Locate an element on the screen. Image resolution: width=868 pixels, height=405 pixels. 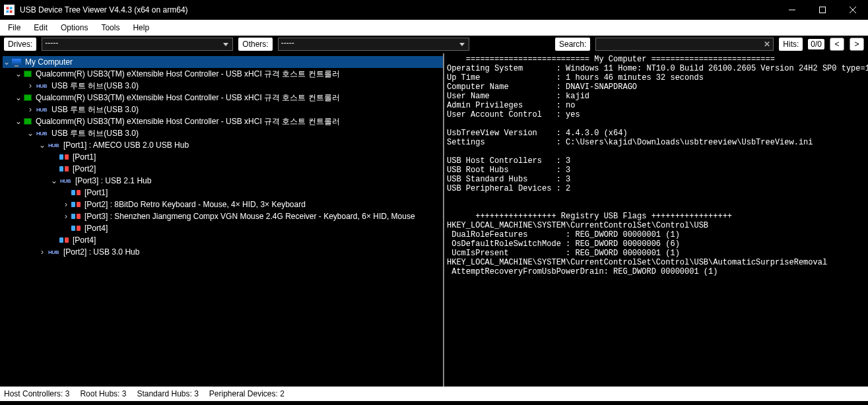
clear-search-icon: ✕ is located at coordinates (767, 44).